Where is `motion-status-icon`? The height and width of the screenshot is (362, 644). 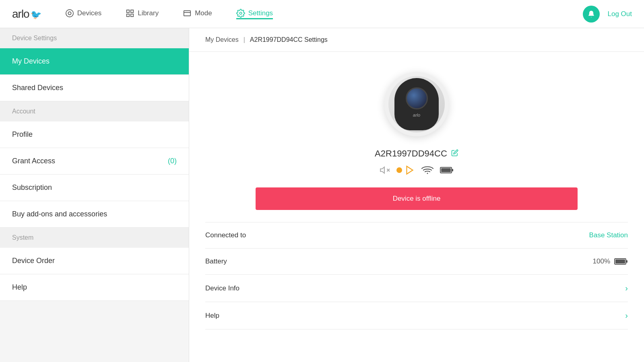
motion-status-icon is located at coordinates (406, 170).